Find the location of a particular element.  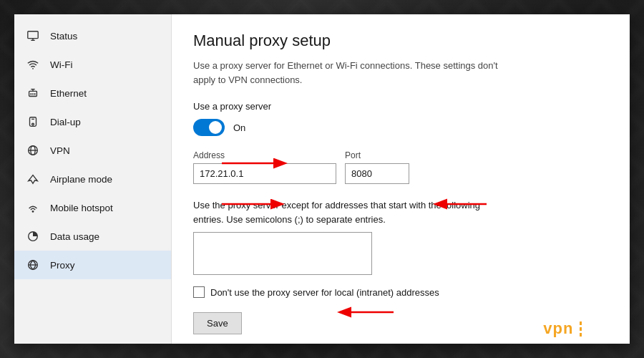

branding-central-text: central is located at coordinates (606, 329).